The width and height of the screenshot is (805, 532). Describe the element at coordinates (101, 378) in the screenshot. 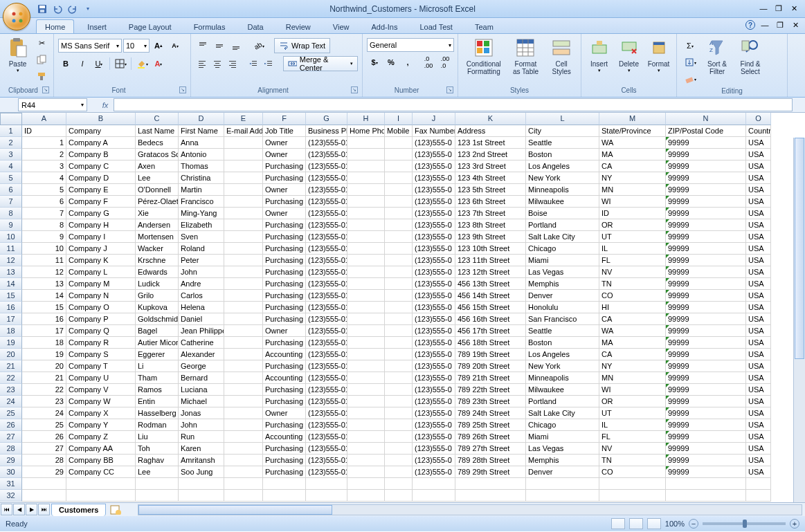

I see `cell: Company U` at that location.